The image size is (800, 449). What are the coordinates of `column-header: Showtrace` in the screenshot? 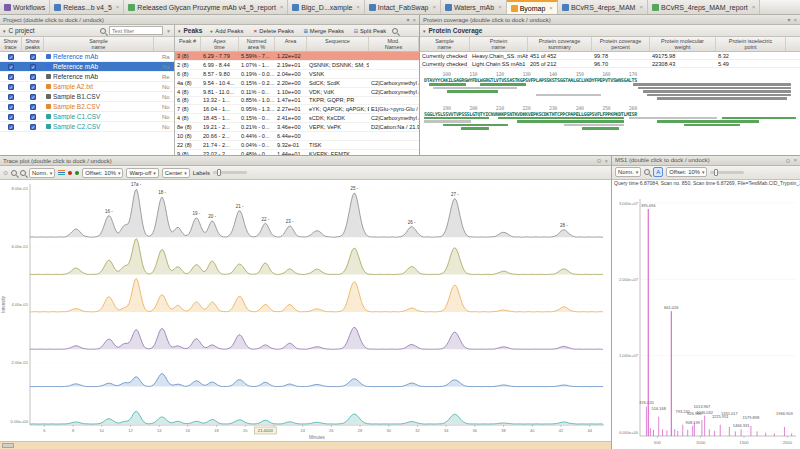 It's located at (11, 44).